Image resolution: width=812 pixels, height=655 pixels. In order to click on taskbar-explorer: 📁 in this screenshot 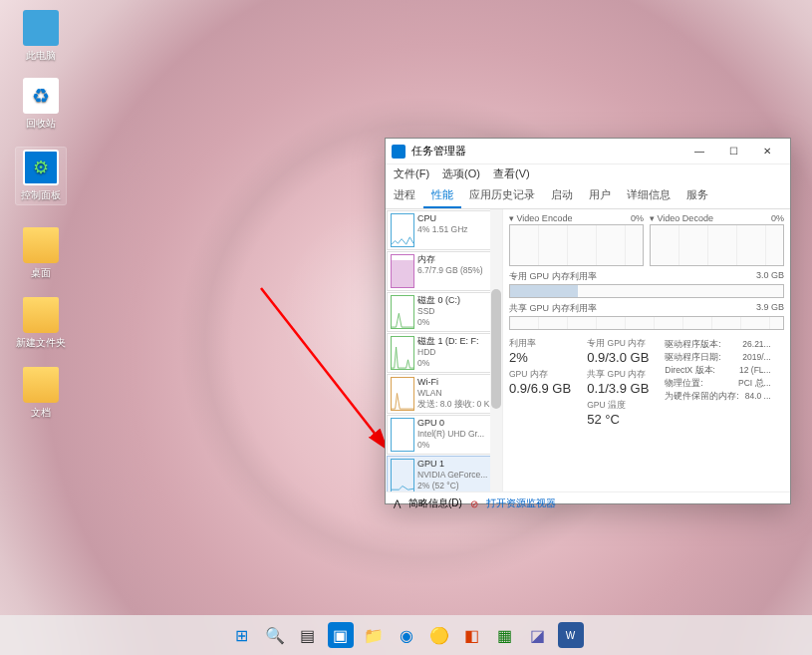, I will do `click(374, 635)`.